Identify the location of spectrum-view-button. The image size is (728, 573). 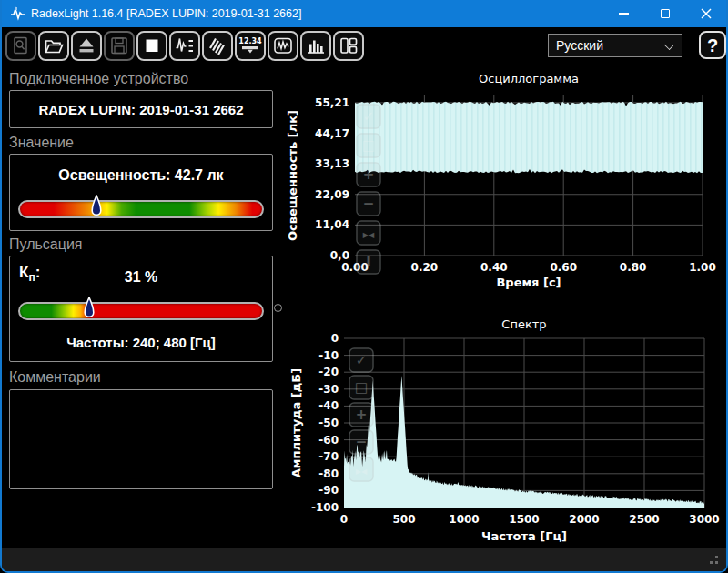
(316, 45).